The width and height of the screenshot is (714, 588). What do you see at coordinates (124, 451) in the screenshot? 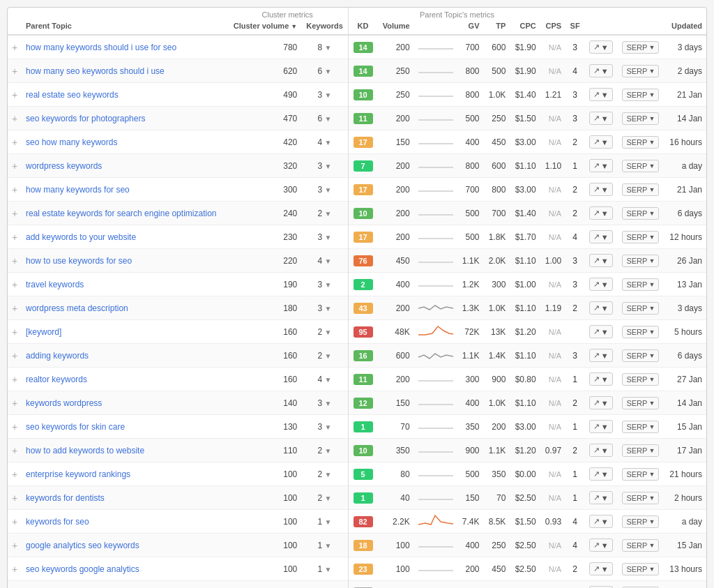
I see `keyword-cell: how to add keywords to website` at bounding box center [124, 451].